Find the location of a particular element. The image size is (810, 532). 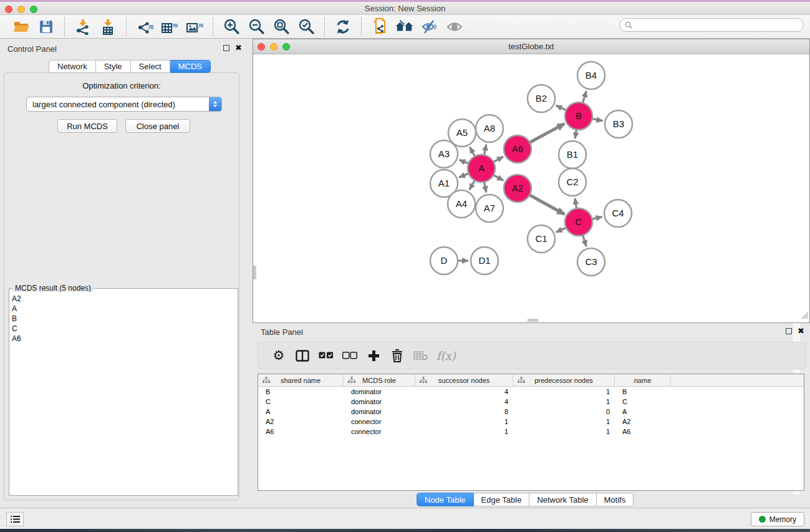

mcds-result-item: A2 is located at coordinates (118, 299).